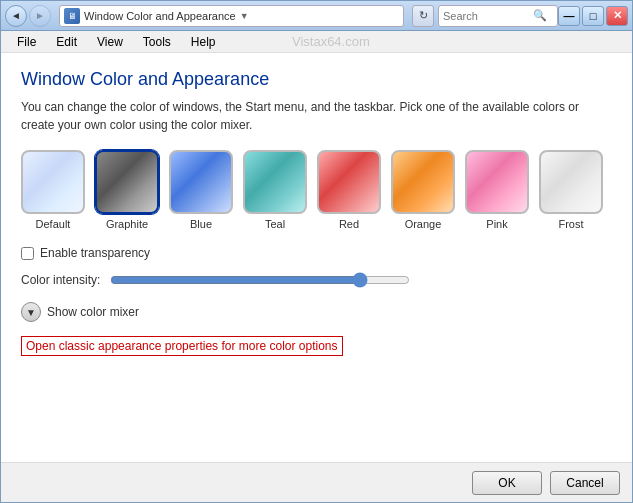 The width and height of the screenshot is (633, 503). Describe the element at coordinates (331, 42) in the screenshot. I see `watermark: Vistax64.com` at that location.